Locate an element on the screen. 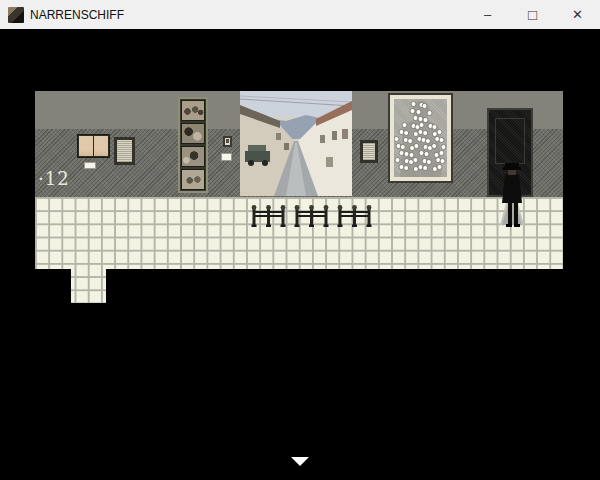 Image resolution: width=600 pixels, height=480 pixels. window-titlebar: NARRENSCHIFF – □ ✕ is located at coordinates (300, 14).